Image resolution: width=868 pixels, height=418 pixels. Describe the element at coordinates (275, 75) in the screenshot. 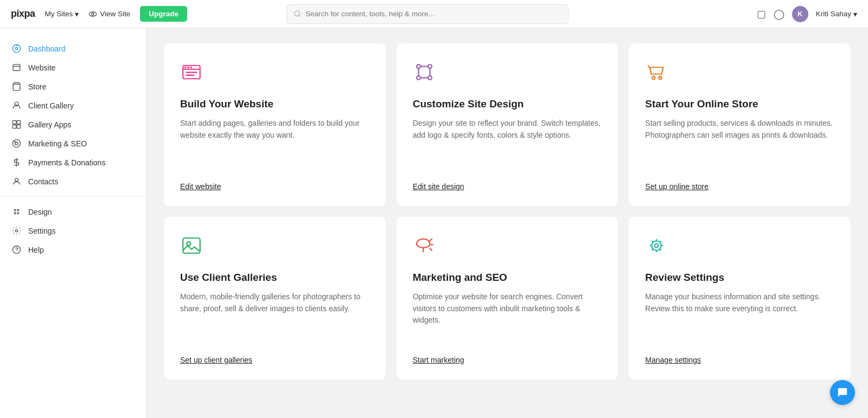

I see `build-website-icon` at that location.